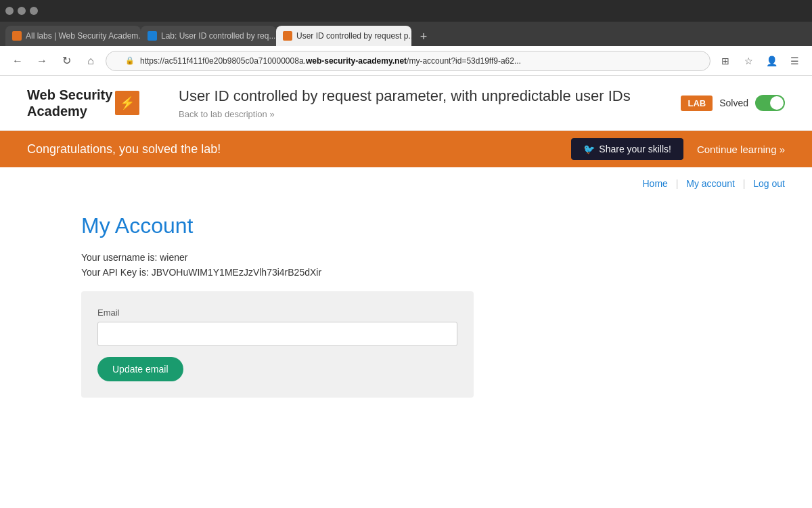 The width and height of the screenshot is (812, 508). What do you see at coordinates (422, 96) in the screenshot?
I see `lab-title: User ID controlled by request parameter,…` at bounding box center [422, 96].